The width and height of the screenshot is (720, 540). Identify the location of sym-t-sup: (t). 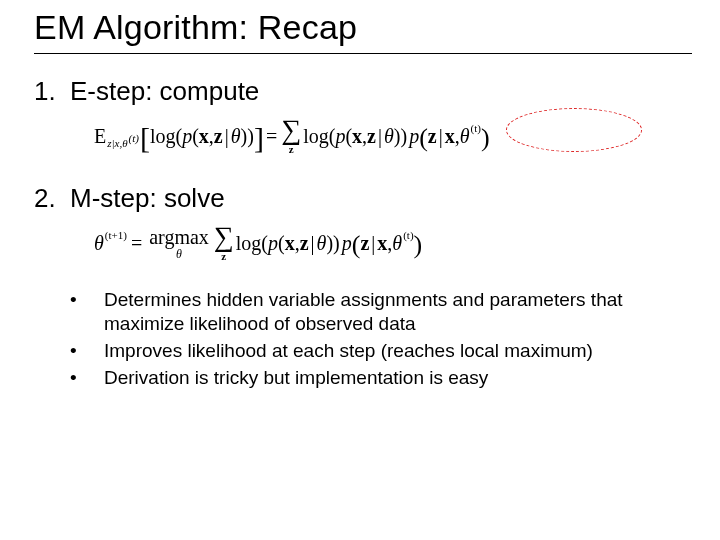
(476, 128).